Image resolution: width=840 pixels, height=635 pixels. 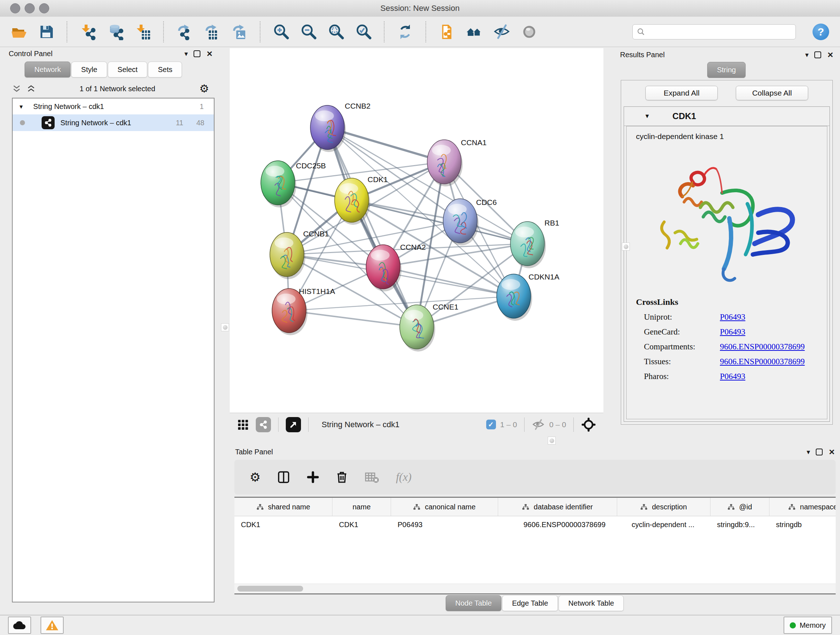 I want to click on birdseye-view-button, so click(x=529, y=32).